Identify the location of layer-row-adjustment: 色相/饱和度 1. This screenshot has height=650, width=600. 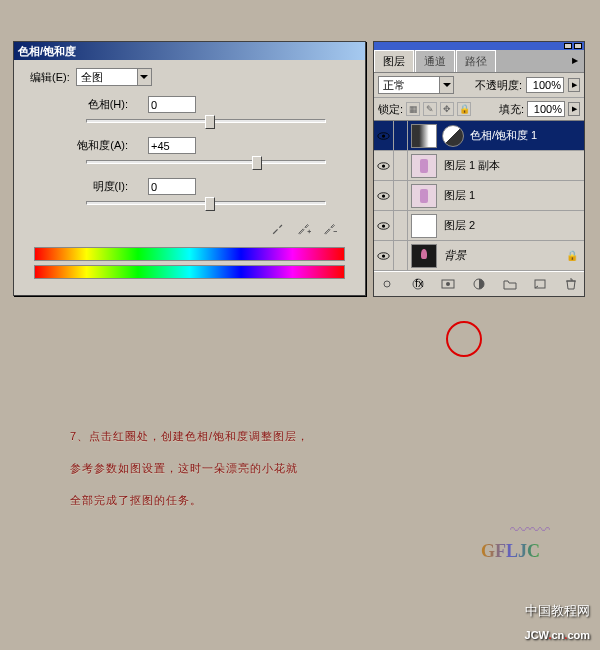
(479, 136).